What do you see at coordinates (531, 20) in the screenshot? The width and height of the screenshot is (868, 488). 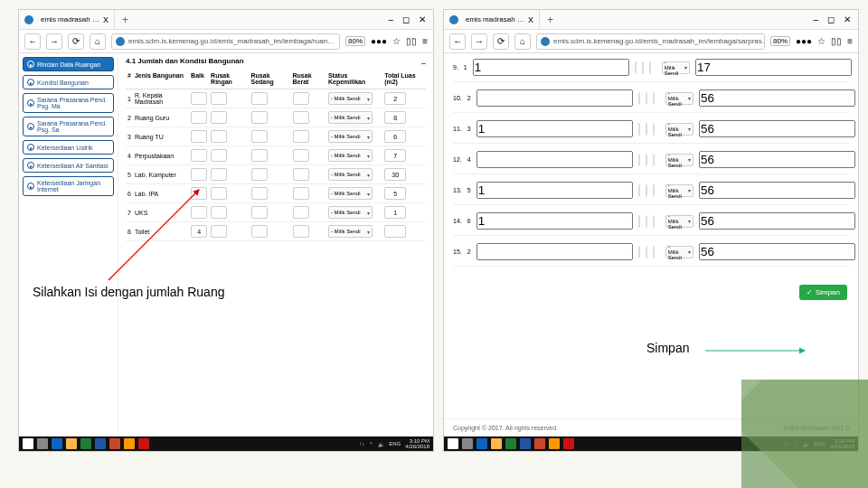 I see `close-tab-icon: X` at bounding box center [531, 20].